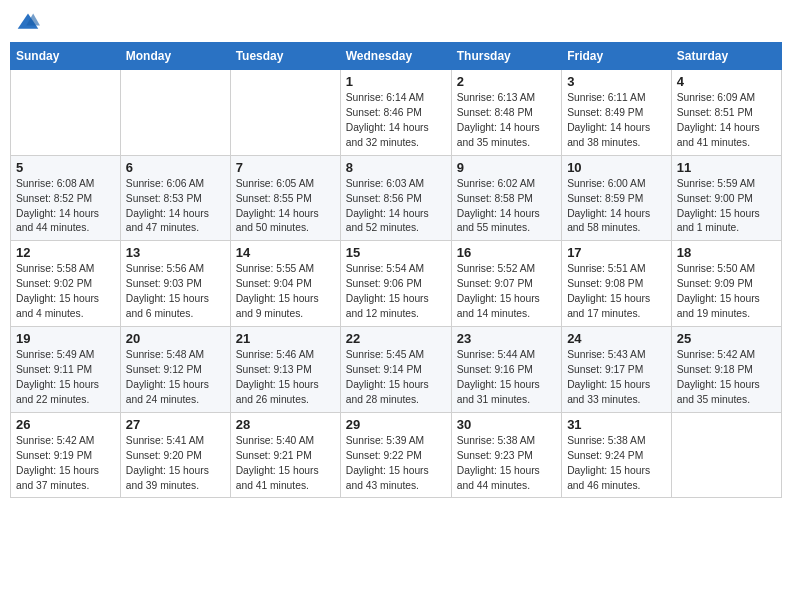 This screenshot has width=792, height=612. I want to click on calendar-day-cell: 19Sunrise: 5:49 AMSunset: 9:11 PMDayligh…, so click(66, 370).